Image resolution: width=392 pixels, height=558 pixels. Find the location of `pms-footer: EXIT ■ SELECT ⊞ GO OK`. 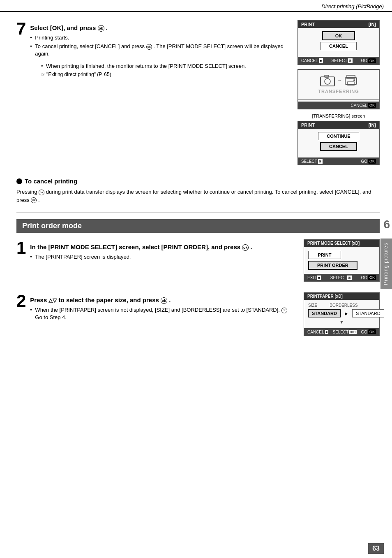

pms-footer: EXIT ■ SELECT ⊞ GO OK is located at coordinates (342, 278).